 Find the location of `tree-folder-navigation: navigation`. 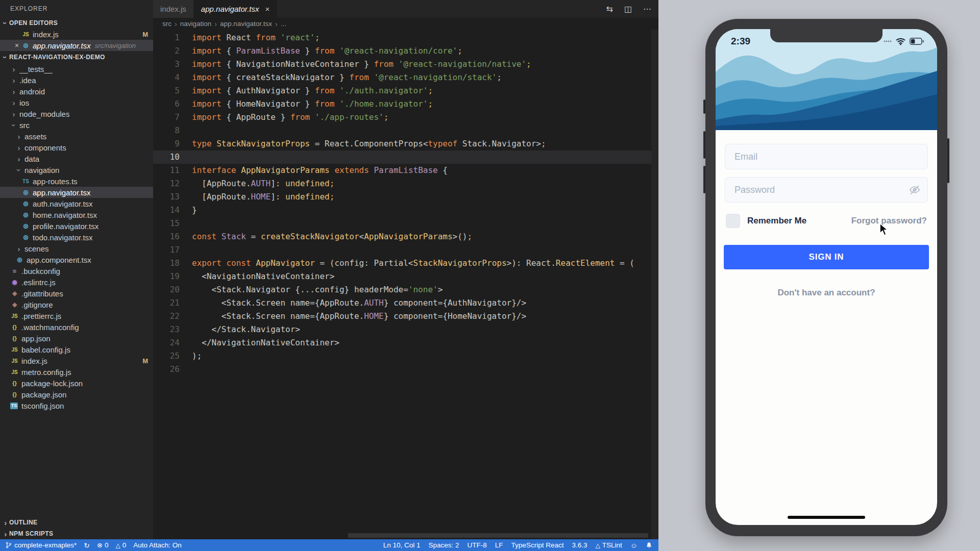

tree-folder-navigation: navigation is located at coordinates (77, 170).